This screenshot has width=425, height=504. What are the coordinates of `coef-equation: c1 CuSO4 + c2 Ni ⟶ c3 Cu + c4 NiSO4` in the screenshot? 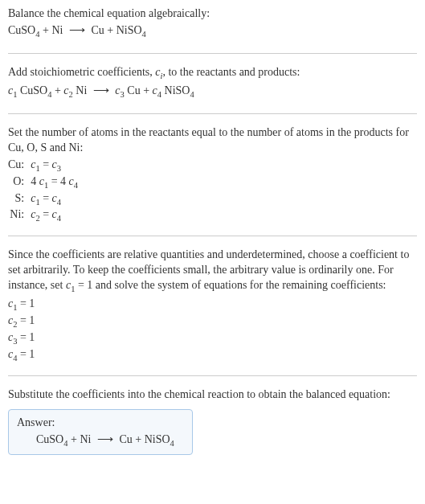 It's located at (212, 92).